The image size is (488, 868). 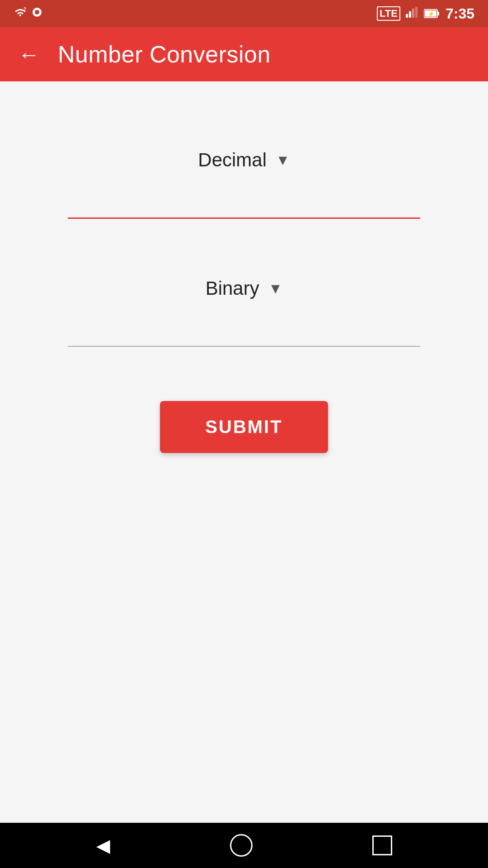 I want to click on time-display: 7:35, so click(x=460, y=14).